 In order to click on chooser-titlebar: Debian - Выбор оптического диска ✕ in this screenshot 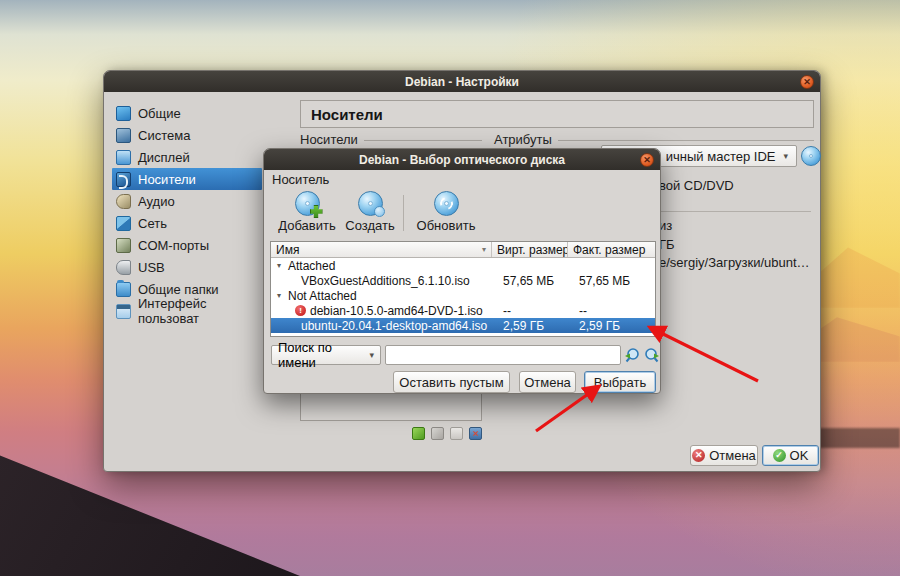, I will do `click(462, 160)`.